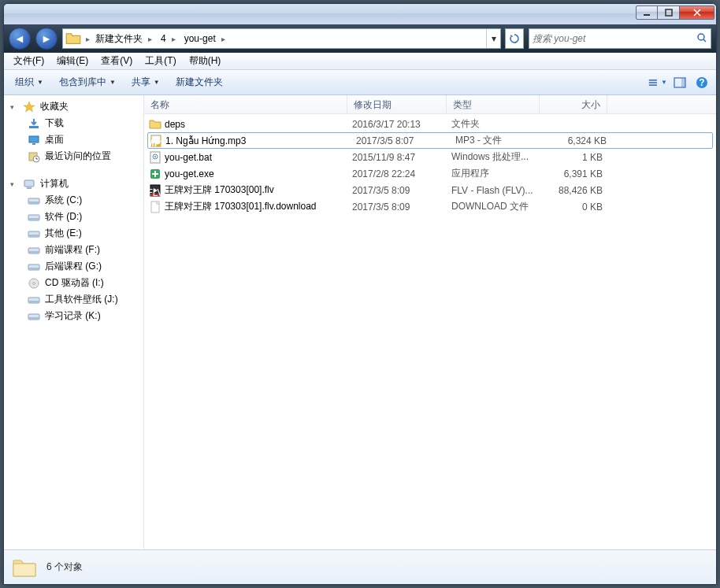 Image resolution: width=720 pixels, height=588 pixels. What do you see at coordinates (430, 140) in the screenshot?
I see `file-row: MP31. Ngẫu Hứng.mp32017/3/5 8:07MP3 - 文件…` at bounding box center [430, 140].